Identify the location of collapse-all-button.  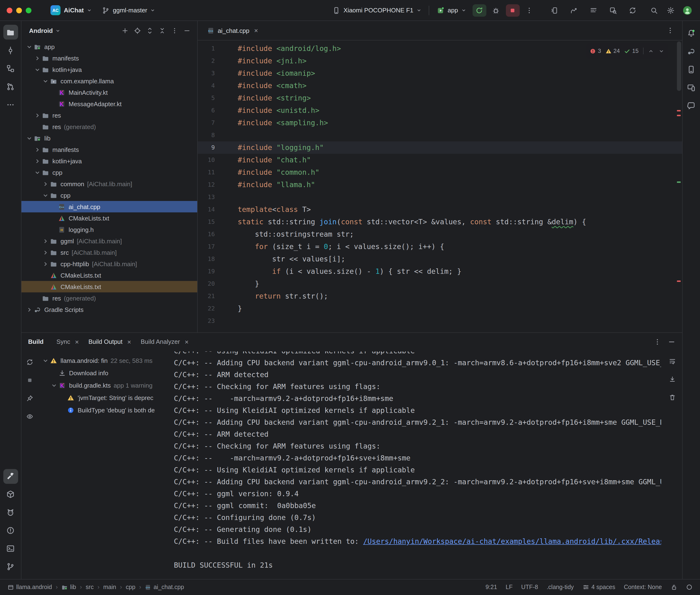
(162, 30).